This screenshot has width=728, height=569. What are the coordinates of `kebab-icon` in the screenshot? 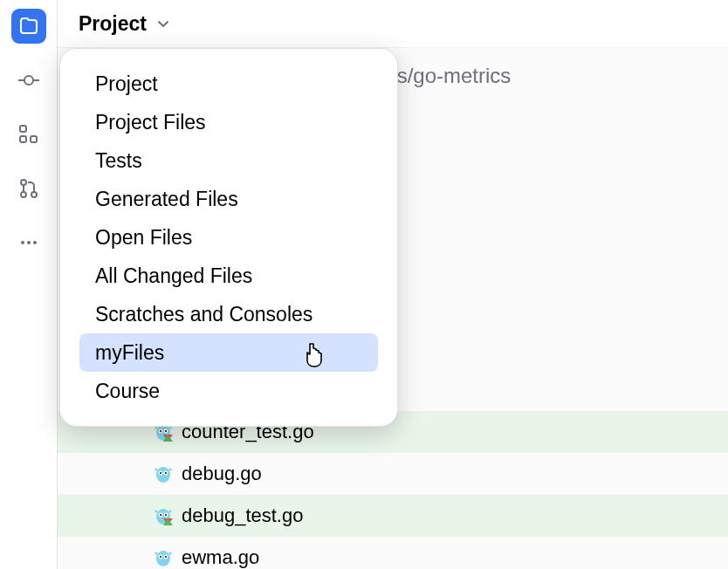 It's located at (29, 243).